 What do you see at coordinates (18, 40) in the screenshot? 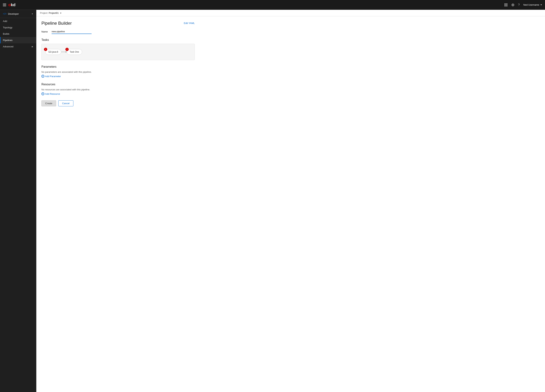
I see `sidebar-item-pipelines: Pipelines` at bounding box center [18, 40].